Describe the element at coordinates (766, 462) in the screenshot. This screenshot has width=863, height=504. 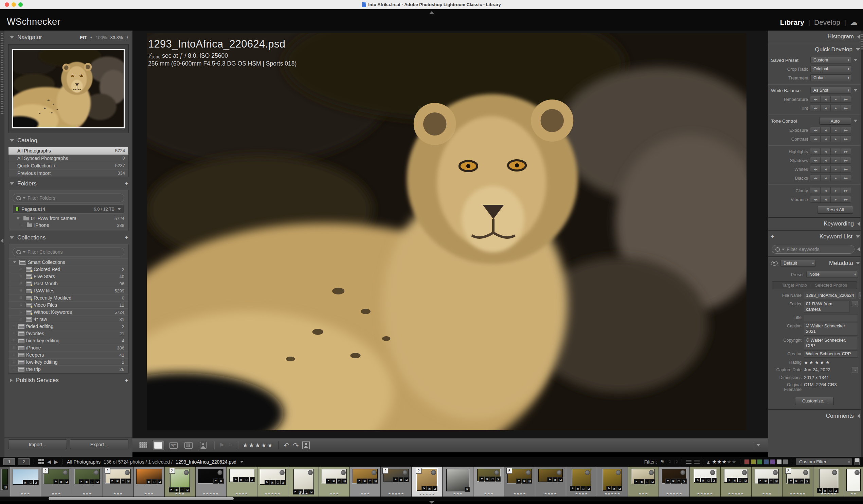
I see `color-label-filters` at that location.